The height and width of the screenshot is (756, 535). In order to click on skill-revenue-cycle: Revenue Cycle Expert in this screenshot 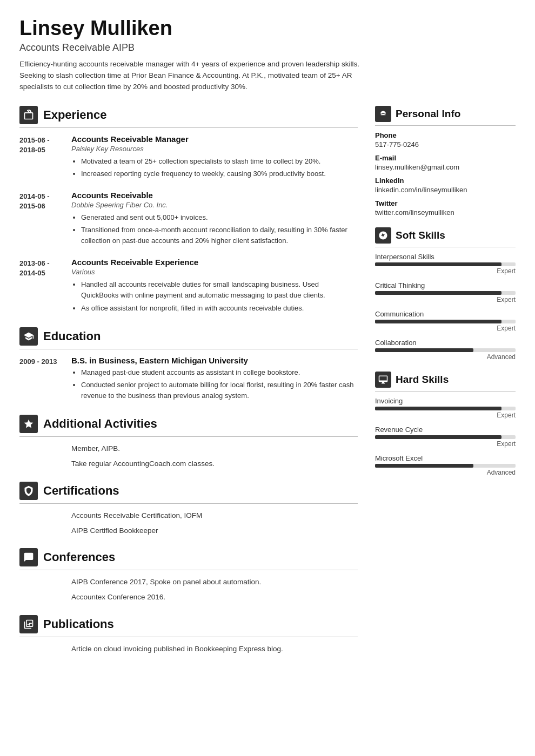, I will do `click(445, 436)`.